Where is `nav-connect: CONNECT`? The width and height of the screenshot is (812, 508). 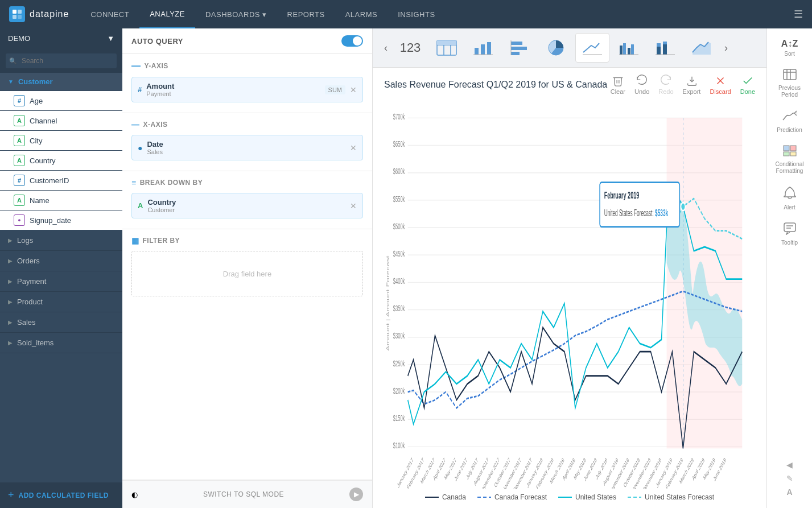
nav-connect: CONNECT is located at coordinates (110, 14).